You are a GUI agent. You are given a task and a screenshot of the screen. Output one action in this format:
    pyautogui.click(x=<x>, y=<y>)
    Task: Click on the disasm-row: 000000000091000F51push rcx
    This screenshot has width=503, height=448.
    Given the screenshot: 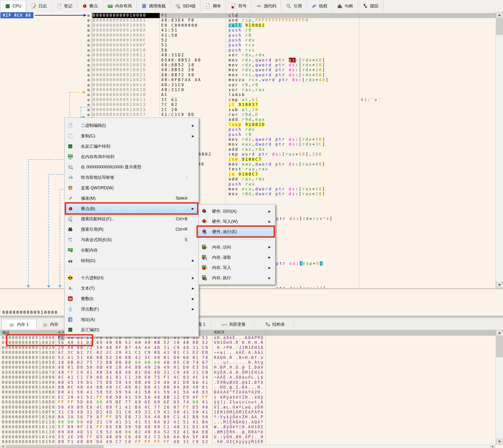 What is the action you would take?
    pyautogui.click(x=252, y=45)
    